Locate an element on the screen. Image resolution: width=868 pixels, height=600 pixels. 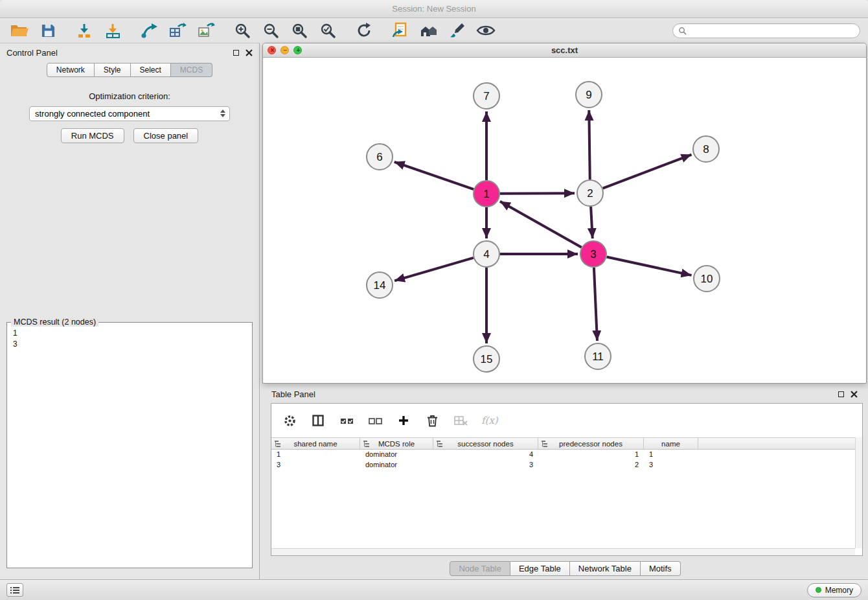
show-columns-icon is located at coordinates (318, 421).